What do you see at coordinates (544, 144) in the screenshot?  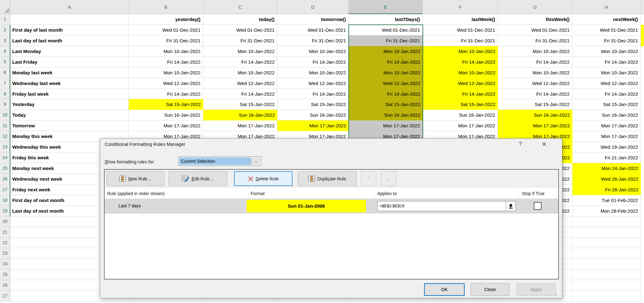 I see `close-icon: ✕` at bounding box center [544, 144].